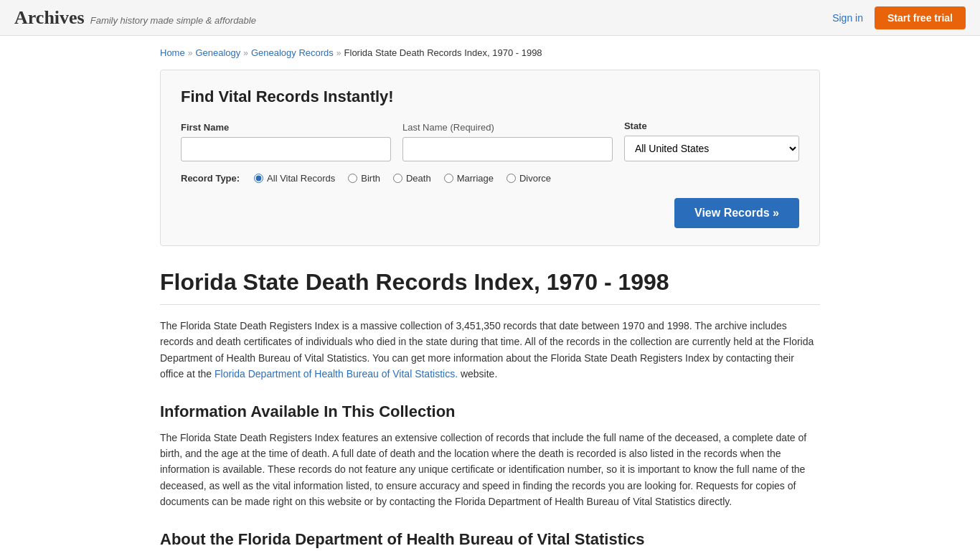 This screenshot has height=551, width=980. What do you see at coordinates (490, 283) in the screenshot?
I see `page-title: Florida State Death Records Index, 1970 …` at bounding box center [490, 283].